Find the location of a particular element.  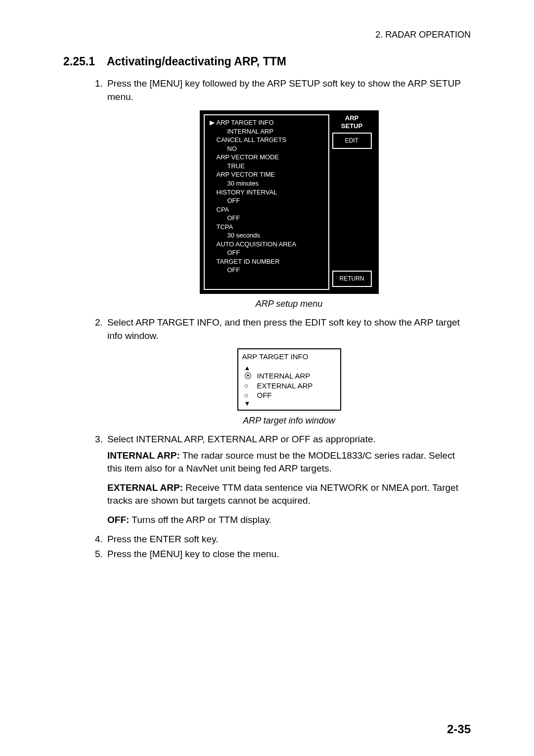

menu-item-value: NO is located at coordinates (267, 149).